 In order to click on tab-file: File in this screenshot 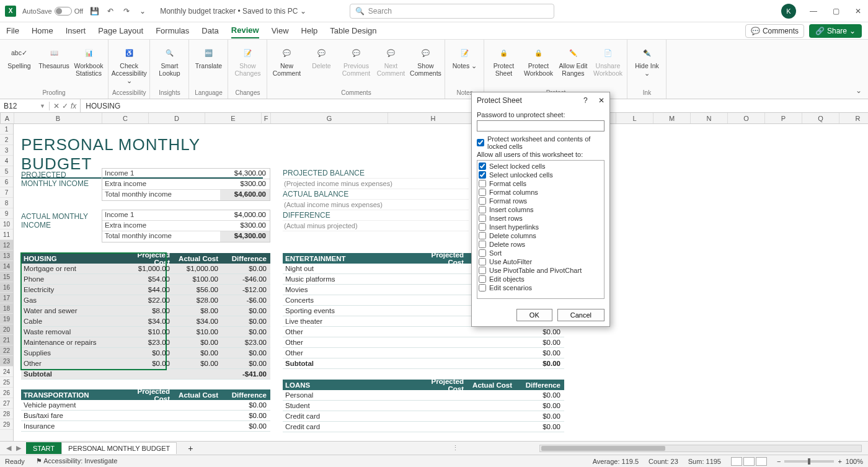, I will do `click(12, 31)`.